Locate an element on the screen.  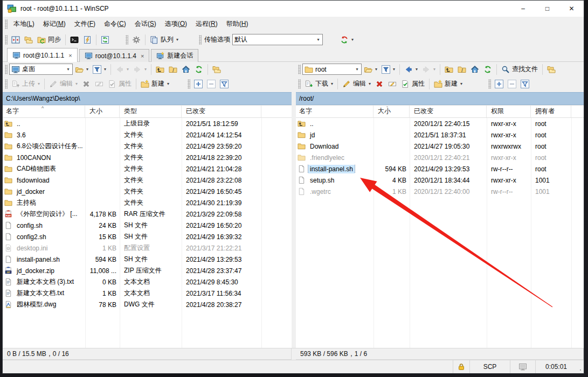
minimize-button: – is located at coordinates (523, 9).